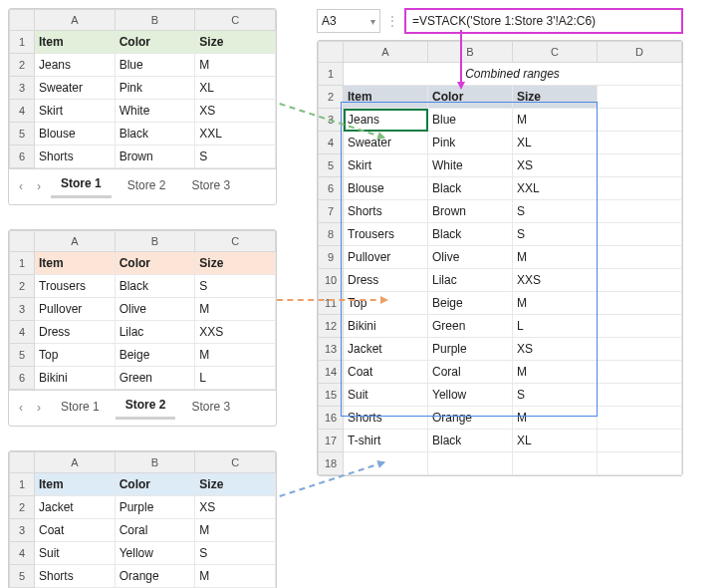 The height and width of the screenshot is (588, 728). I want to click on data-cell: XXS, so click(235, 333).